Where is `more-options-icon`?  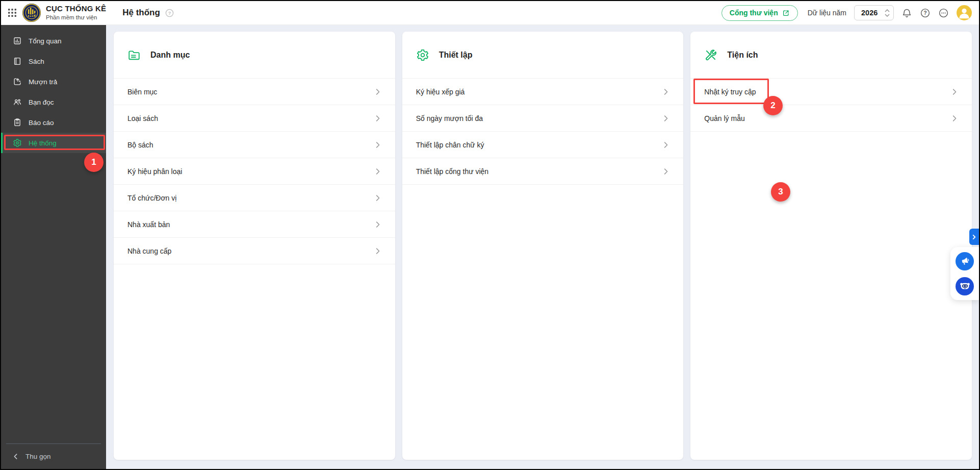
more-options-icon is located at coordinates (943, 13).